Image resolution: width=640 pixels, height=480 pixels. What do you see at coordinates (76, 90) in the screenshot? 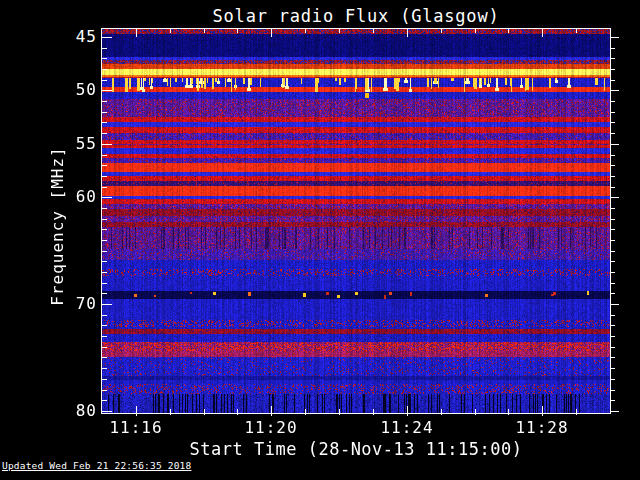
I see `y-tick-label: 50` at bounding box center [76, 90].